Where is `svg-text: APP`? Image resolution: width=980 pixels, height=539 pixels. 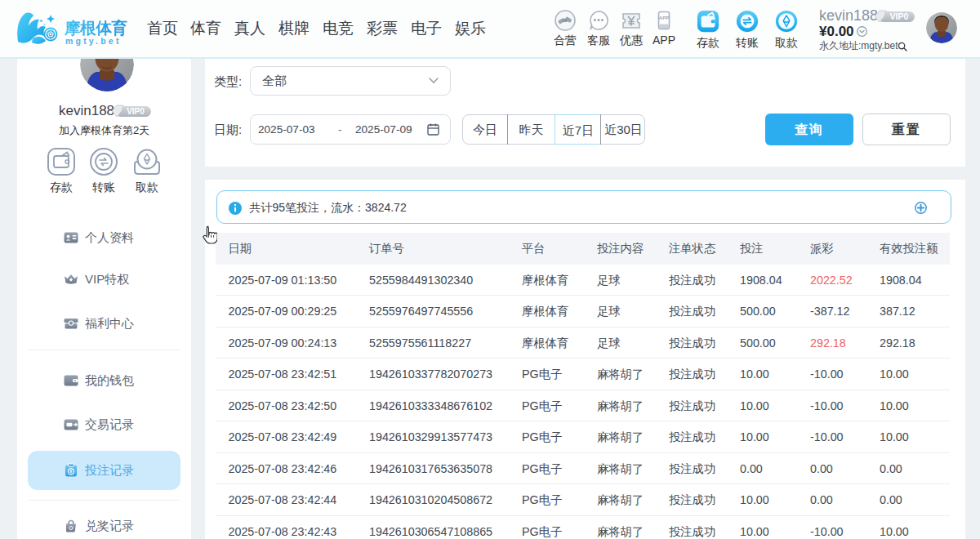
svg-text: APP is located at coordinates (664, 18).